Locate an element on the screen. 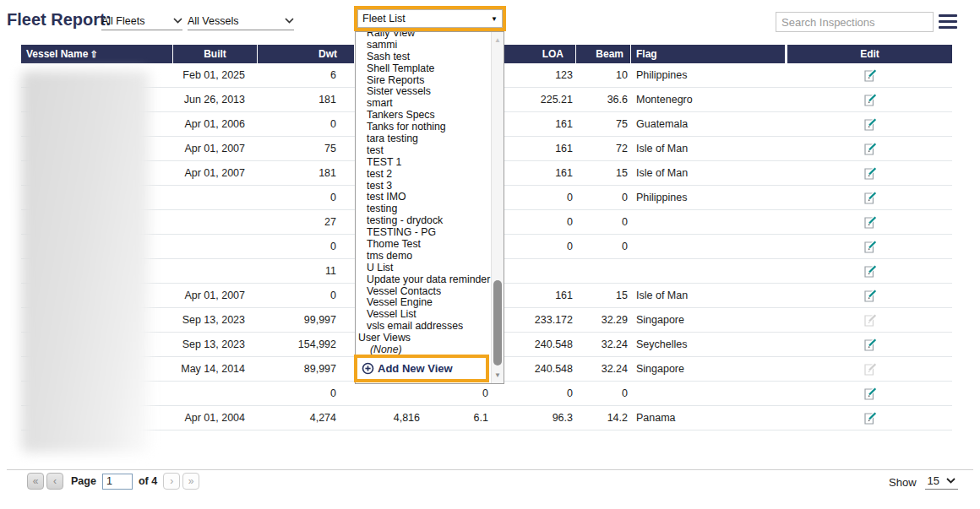 The width and height of the screenshot is (980, 509). prev-page-button: ‹ is located at coordinates (55, 481).